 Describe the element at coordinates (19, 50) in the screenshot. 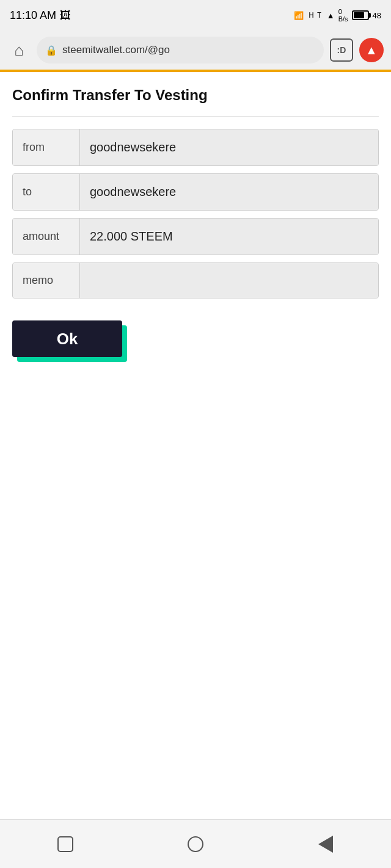

I see `home-icon: ⌂` at that location.